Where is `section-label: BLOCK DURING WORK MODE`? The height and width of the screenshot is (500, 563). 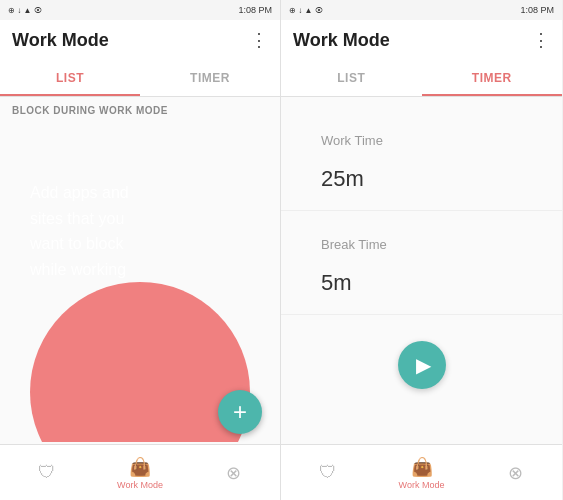
section-label: BLOCK DURING WORK MODE is located at coordinates (140, 108).